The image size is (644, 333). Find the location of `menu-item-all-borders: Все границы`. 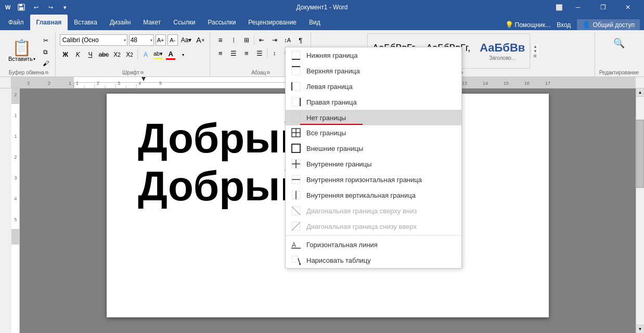

menu-item-all-borders: Все границы is located at coordinates (373, 133).